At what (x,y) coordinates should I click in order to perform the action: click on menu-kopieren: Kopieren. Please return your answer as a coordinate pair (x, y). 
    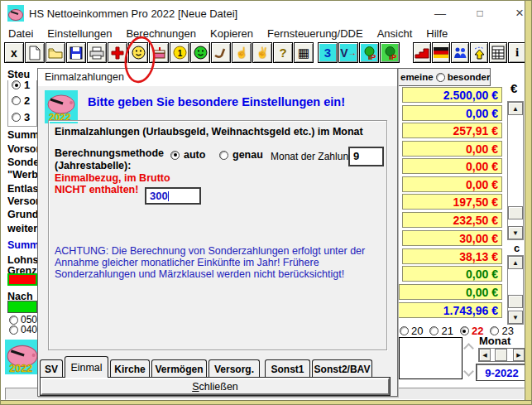
    Looking at the image, I should click on (232, 33).